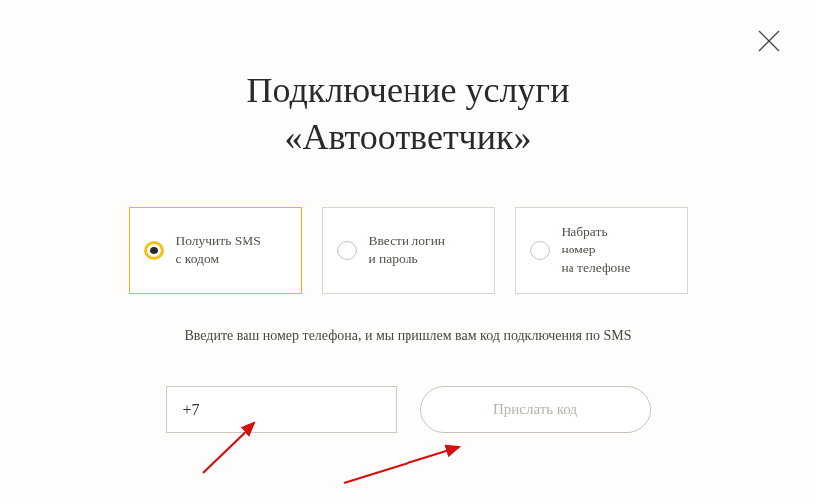 This screenshot has width=816, height=504. Describe the element at coordinates (408, 410) in the screenshot. I see `phone-form-row: Прислать код` at that location.